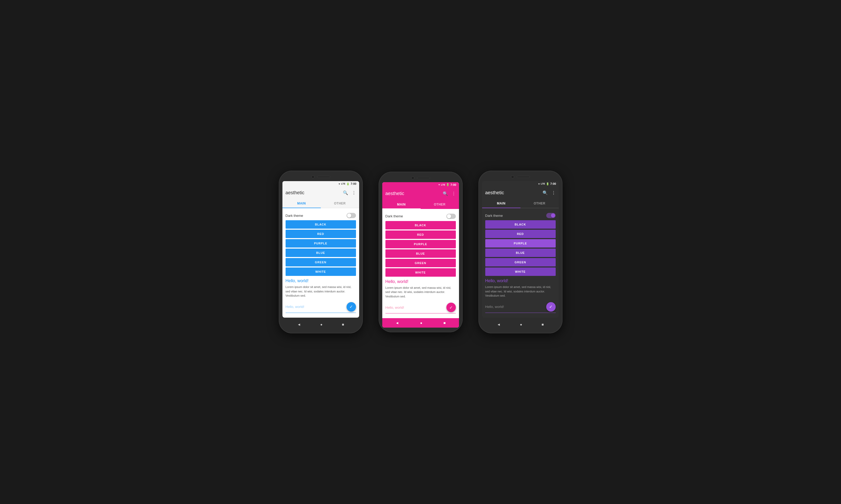 The height and width of the screenshot is (504, 841). What do you see at coordinates (321, 224) in the screenshot?
I see `btn-black-1: BLACK` at bounding box center [321, 224].